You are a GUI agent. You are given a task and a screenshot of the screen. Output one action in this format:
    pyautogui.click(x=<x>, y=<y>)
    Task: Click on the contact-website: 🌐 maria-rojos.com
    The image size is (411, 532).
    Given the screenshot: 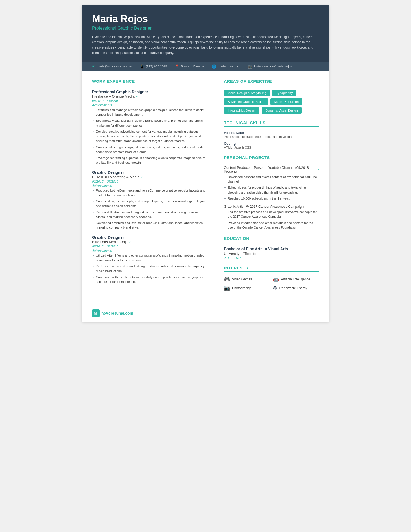 What is the action you would take?
    pyautogui.click(x=226, y=66)
    